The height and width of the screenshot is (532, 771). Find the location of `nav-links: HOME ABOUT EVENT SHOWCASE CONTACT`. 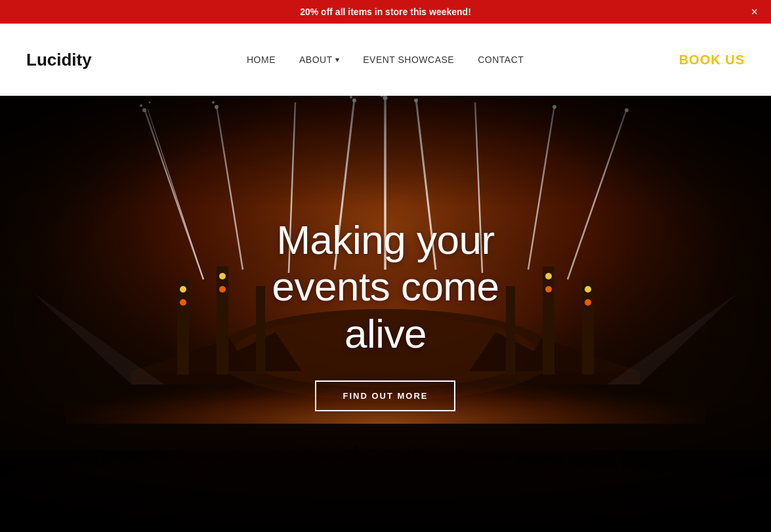

nav-links: HOME ABOUT EVENT SHOWCASE CONTACT is located at coordinates (385, 60).